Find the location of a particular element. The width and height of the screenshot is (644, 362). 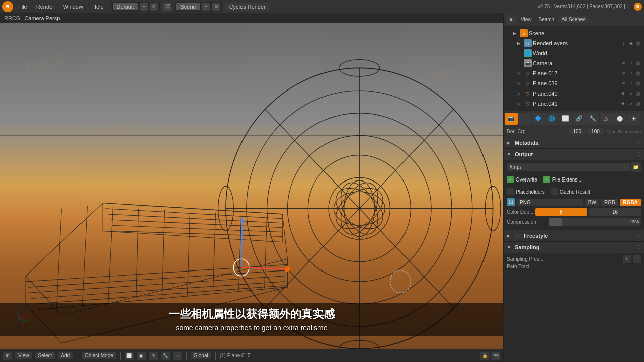

rgba-btn: RGBA is located at coordinates (631, 202).